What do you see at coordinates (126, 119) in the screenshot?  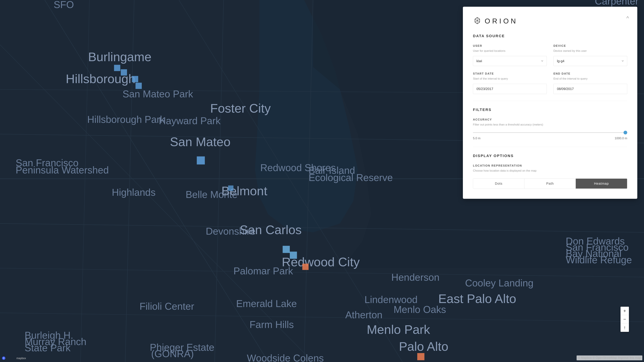 I see `svg-text: Hillsborough Park` at bounding box center [126, 119].